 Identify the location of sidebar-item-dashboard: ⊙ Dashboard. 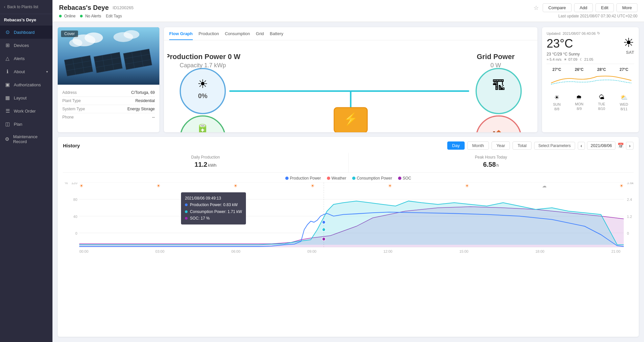
(26, 32).